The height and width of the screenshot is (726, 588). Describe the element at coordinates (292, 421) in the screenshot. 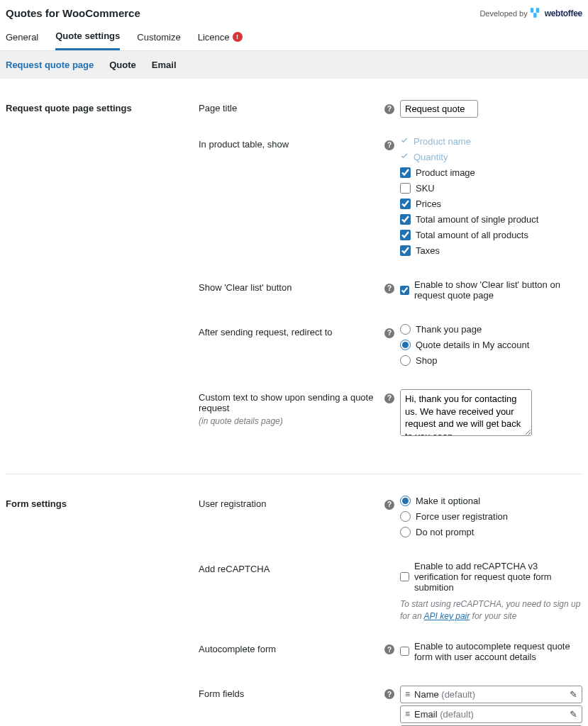

I see `customtext-sublabel: (in quote details page)` at that location.